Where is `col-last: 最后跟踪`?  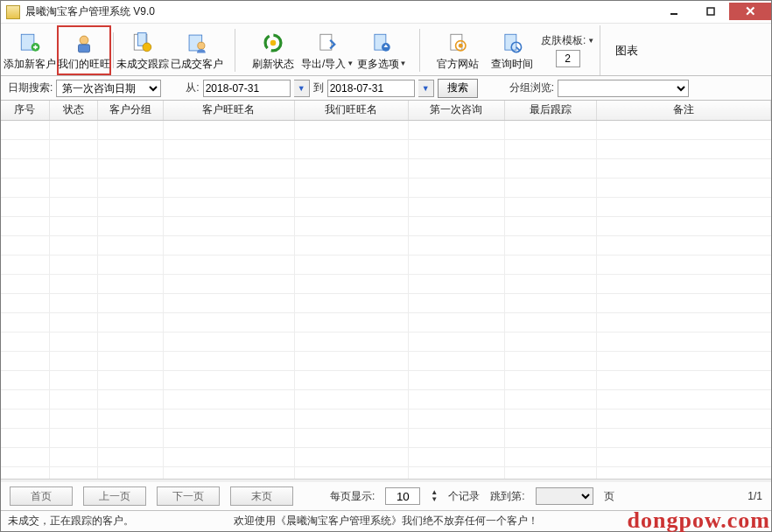 col-last: 最后跟踪 is located at coordinates (550, 110).